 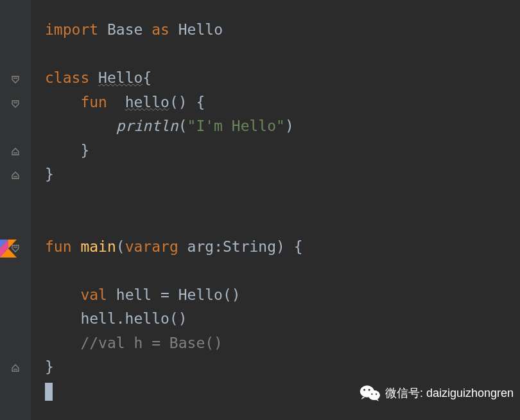 I want to click on wechat-watermark: 微信号: daiziguizhongren, so click(x=437, y=393).